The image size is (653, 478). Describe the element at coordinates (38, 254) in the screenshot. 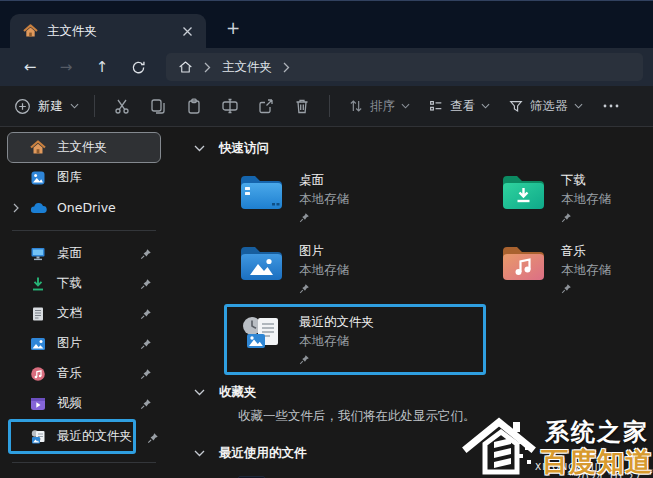

I see `desktop-icon` at that location.